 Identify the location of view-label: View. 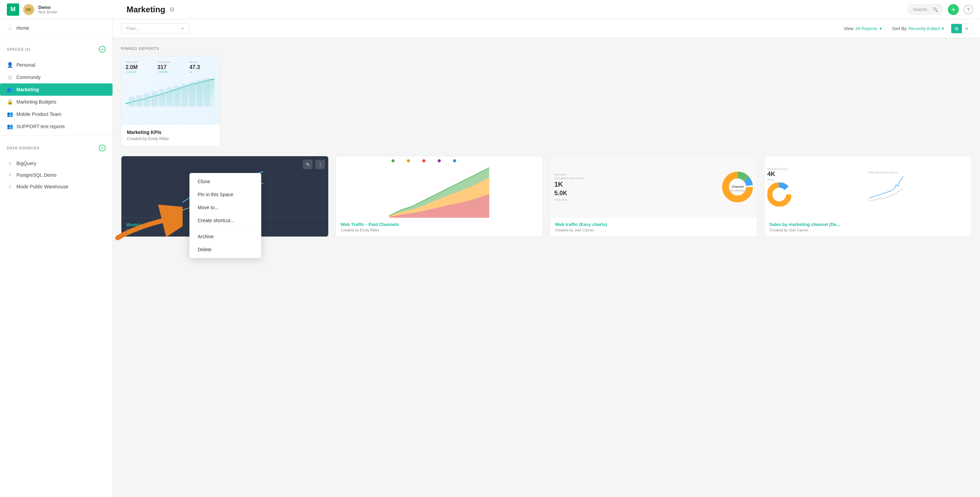
(848, 29).